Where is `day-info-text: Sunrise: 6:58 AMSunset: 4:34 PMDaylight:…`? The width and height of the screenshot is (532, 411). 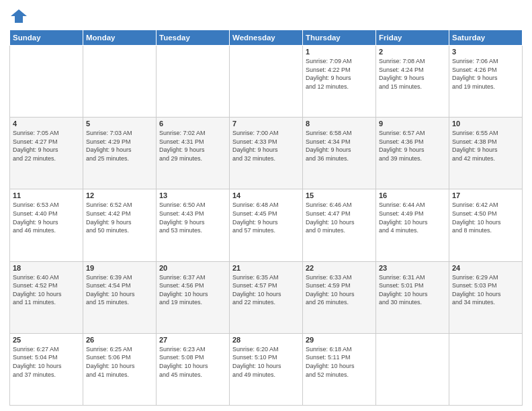
day-info-text: Sunrise: 6:58 AMSunset: 4:34 PMDaylight:… is located at coordinates (339, 146).